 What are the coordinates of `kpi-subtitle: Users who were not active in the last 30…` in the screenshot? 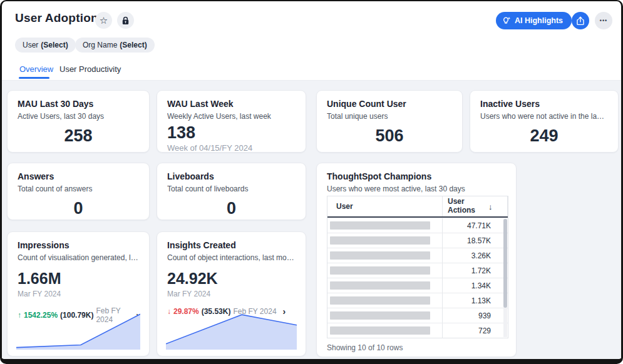 It's located at (544, 116).